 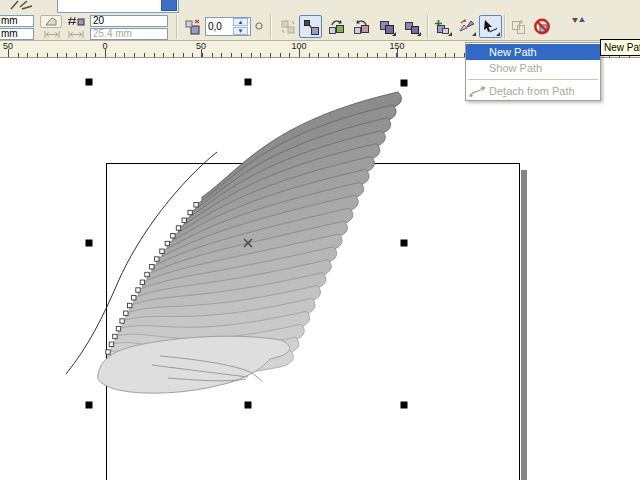 I want to click on steps-spinner, so click(x=578, y=20).